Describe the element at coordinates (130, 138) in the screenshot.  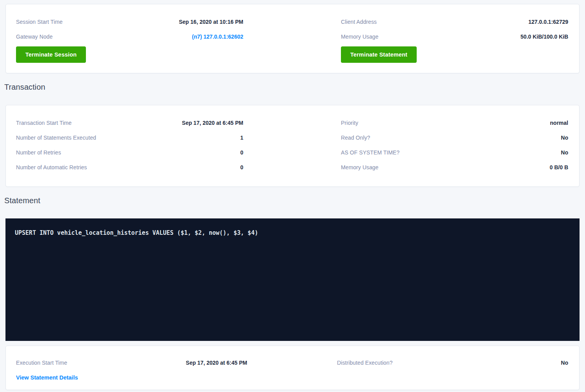
I see `statements-executed-row: Number of Statements Executed 1` at that location.